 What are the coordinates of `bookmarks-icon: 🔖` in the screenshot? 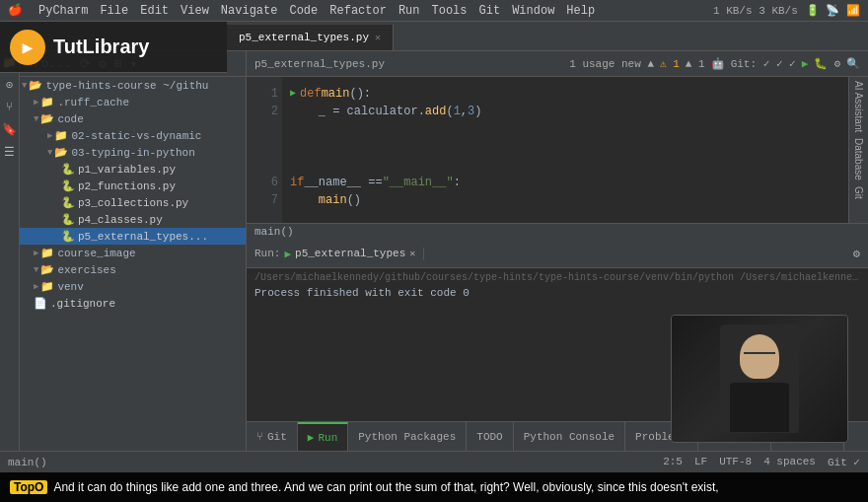 It's located at (10, 130).